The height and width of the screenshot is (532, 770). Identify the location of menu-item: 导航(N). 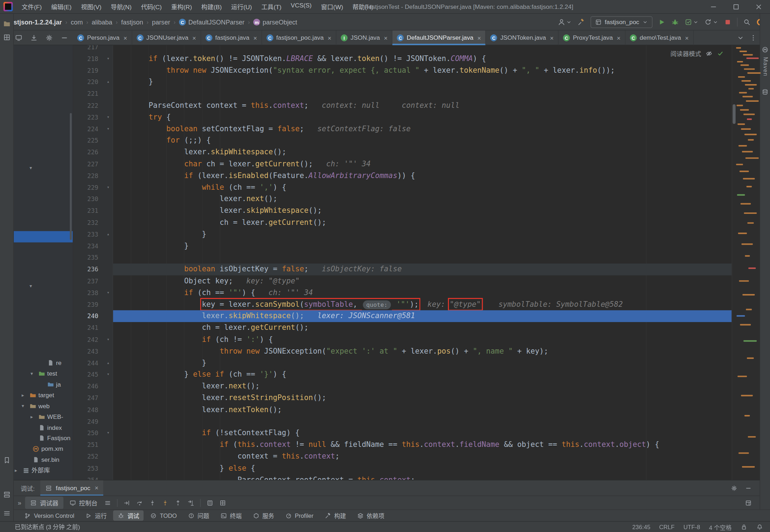
(121, 6).